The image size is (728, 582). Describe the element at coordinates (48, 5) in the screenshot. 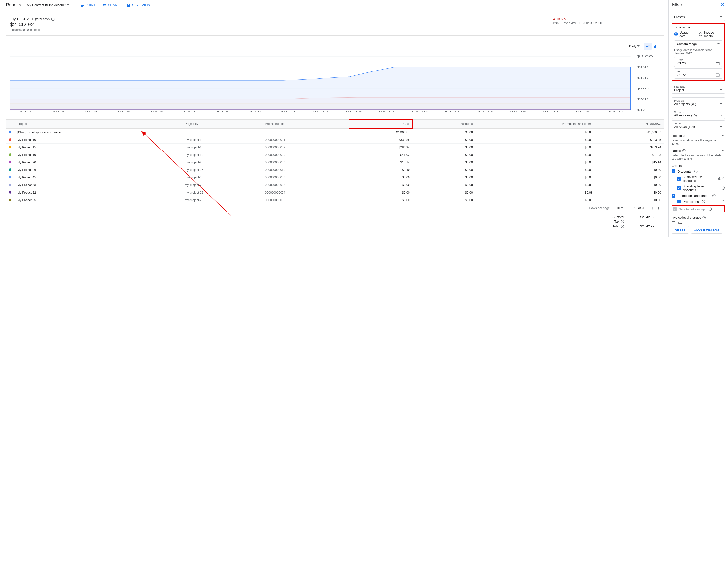

I see `account-dropdown: My Contract Billing Account` at that location.